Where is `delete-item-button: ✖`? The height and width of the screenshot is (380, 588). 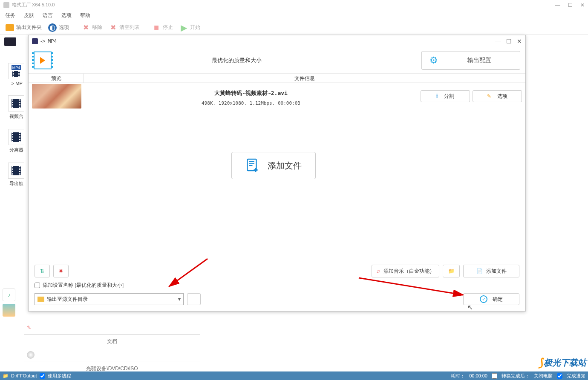 delete-item-button: ✖ is located at coordinates (61, 271).